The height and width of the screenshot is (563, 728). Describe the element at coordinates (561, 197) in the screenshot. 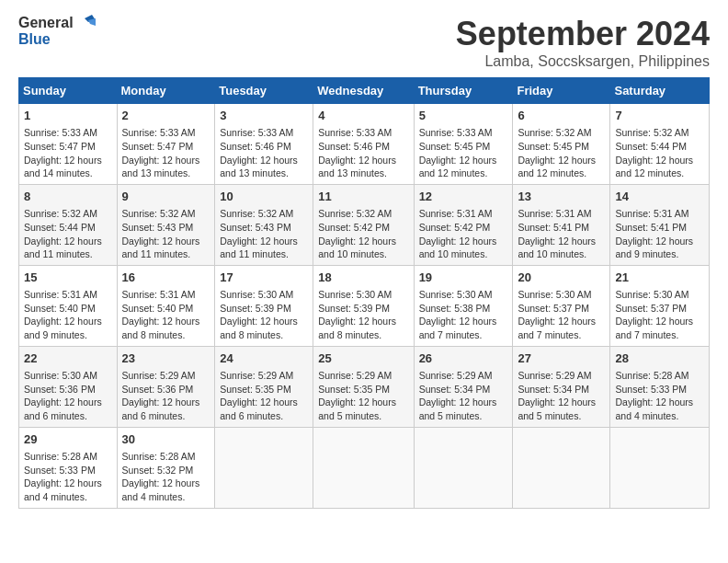

I see `day-number: 13` at that location.